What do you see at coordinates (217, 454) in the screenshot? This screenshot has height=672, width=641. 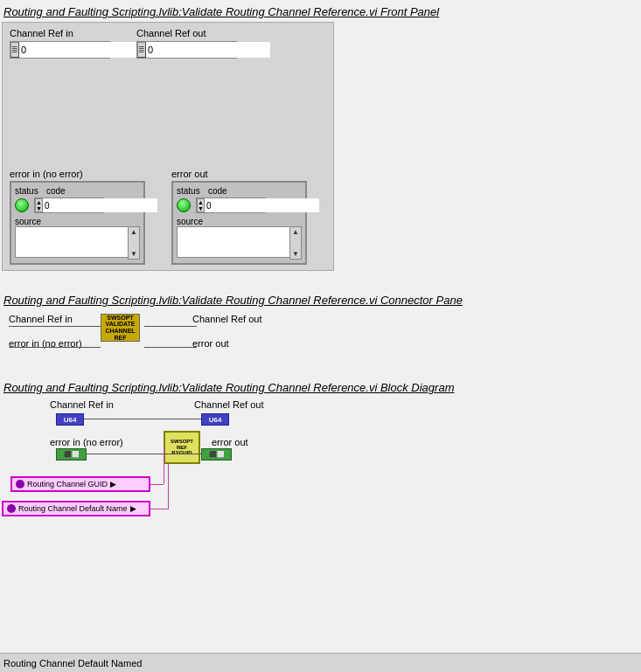 I see `bd-error-out-terminal: ⬛⬜` at bounding box center [217, 454].